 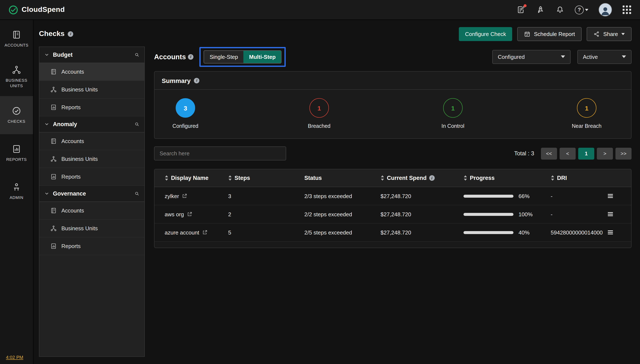 I want to click on account-name: aws org, so click(x=174, y=214).